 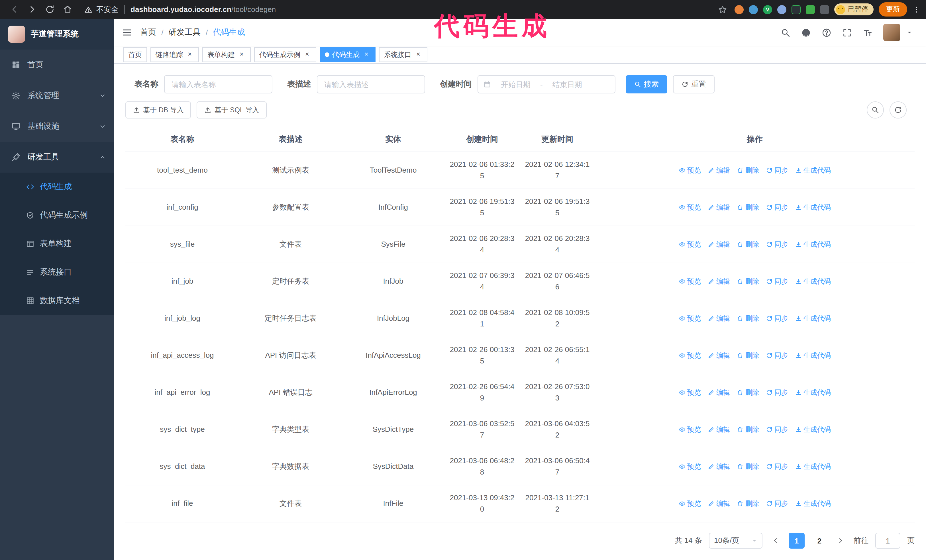 What do you see at coordinates (218, 84) in the screenshot?
I see `table-name-input` at bounding box center [218, 84].